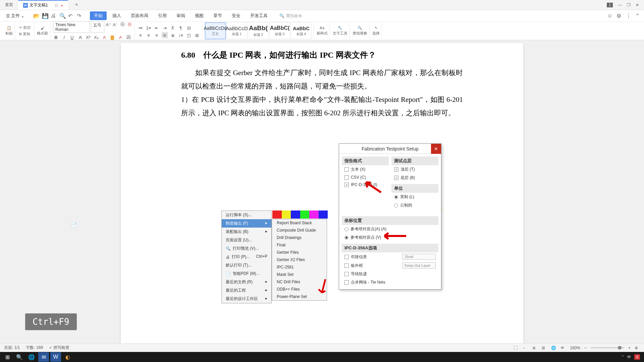 The image size is (644, 362). What do you see at coordinates (259, 16) in the screenshot?
I see `tab-devtools: 开发工具` at bounding box center [259, 16].